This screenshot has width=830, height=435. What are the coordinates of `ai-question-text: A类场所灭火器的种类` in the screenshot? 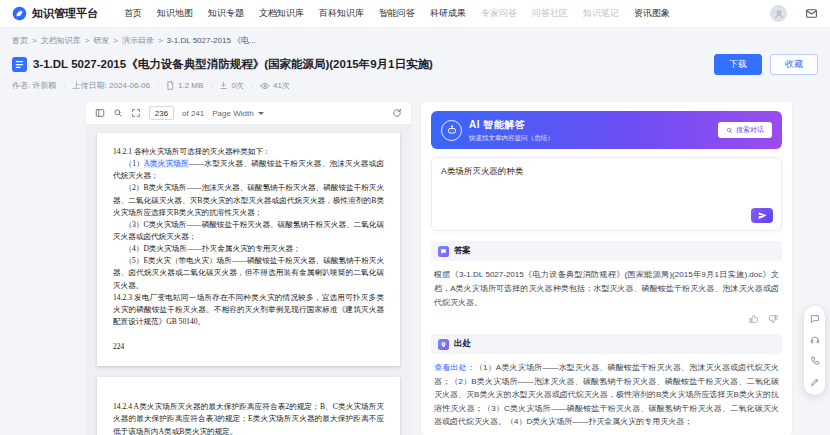 It's located at (606, 172).